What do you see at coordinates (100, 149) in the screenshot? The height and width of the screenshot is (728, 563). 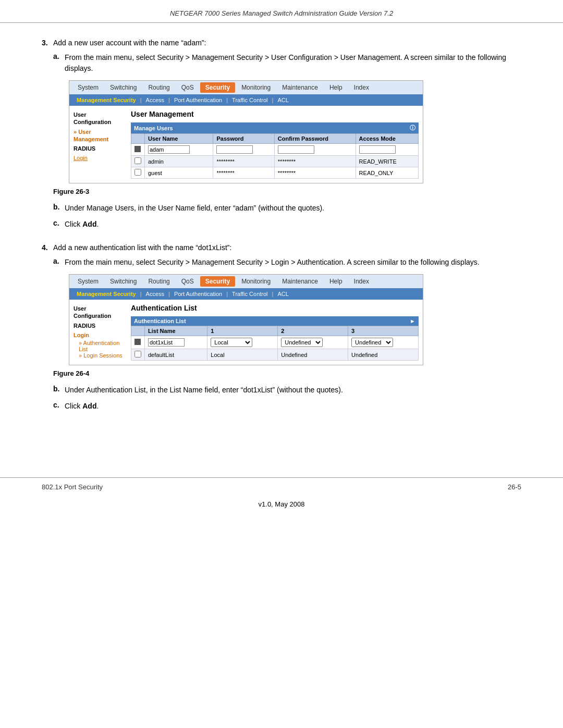 I see `sidebar-radius-1: RADIUS` at bounding box center [100, 149].